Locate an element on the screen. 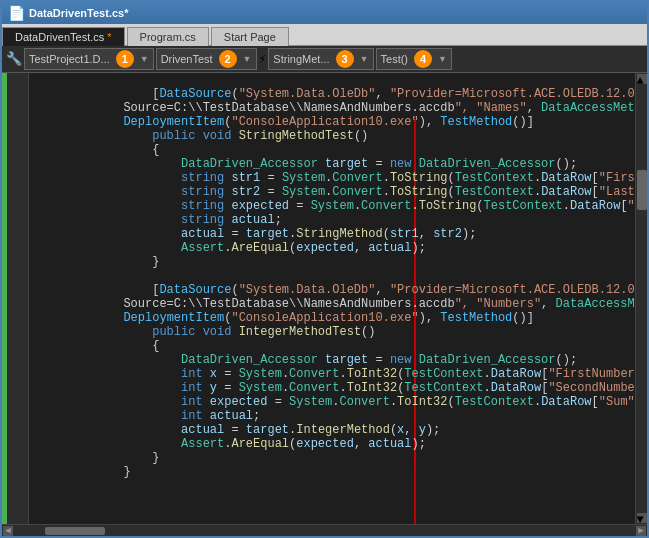  scroll-left-arrow: ◀ is located at coordinates (8, 531).